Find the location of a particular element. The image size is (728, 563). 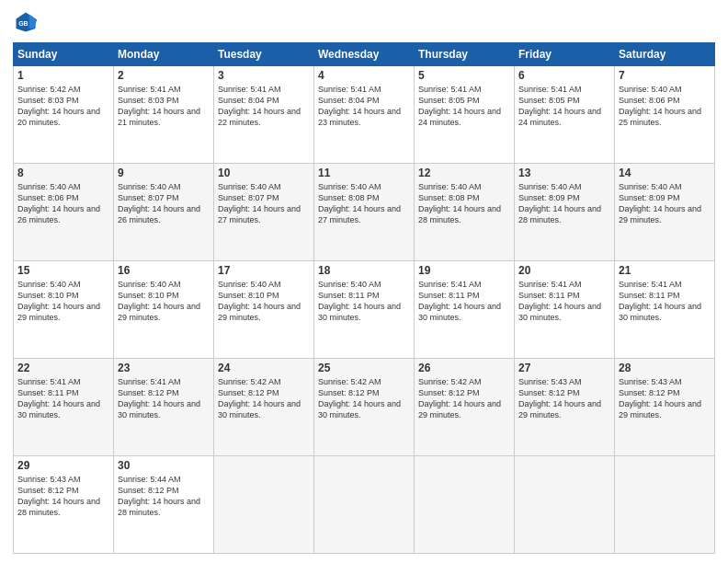

header: GB is located at coordinates (364, 22).